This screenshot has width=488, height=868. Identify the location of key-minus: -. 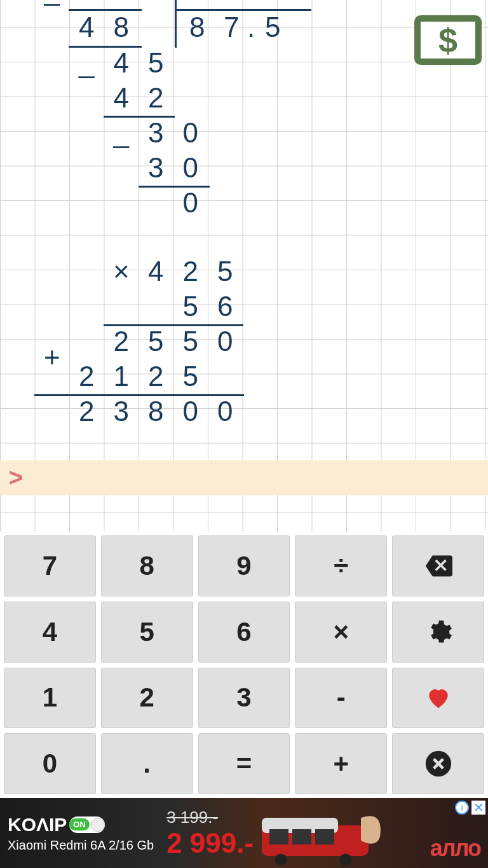
(341, 698).